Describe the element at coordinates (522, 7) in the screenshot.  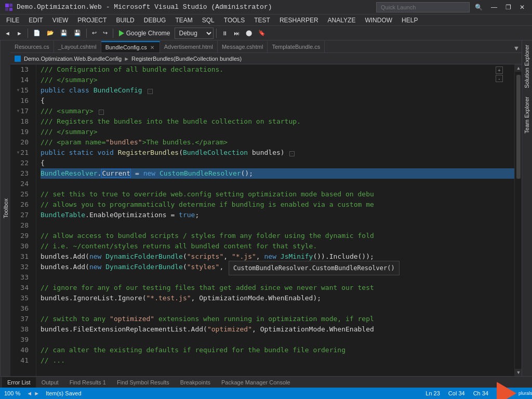
I see `close-button: ✕` at that location.